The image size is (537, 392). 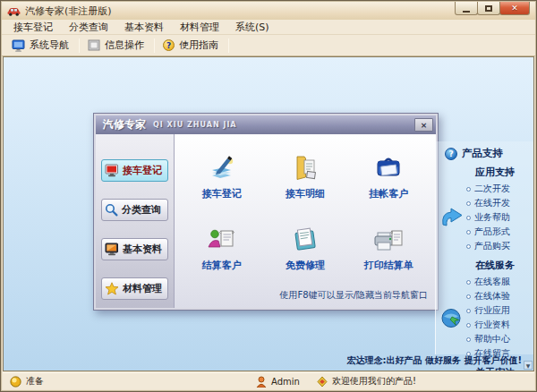 What do you see at coordinates (492, 325) in the screenshot?
I see `support-link-label: 行业资料` at bounding box center [492, 325].